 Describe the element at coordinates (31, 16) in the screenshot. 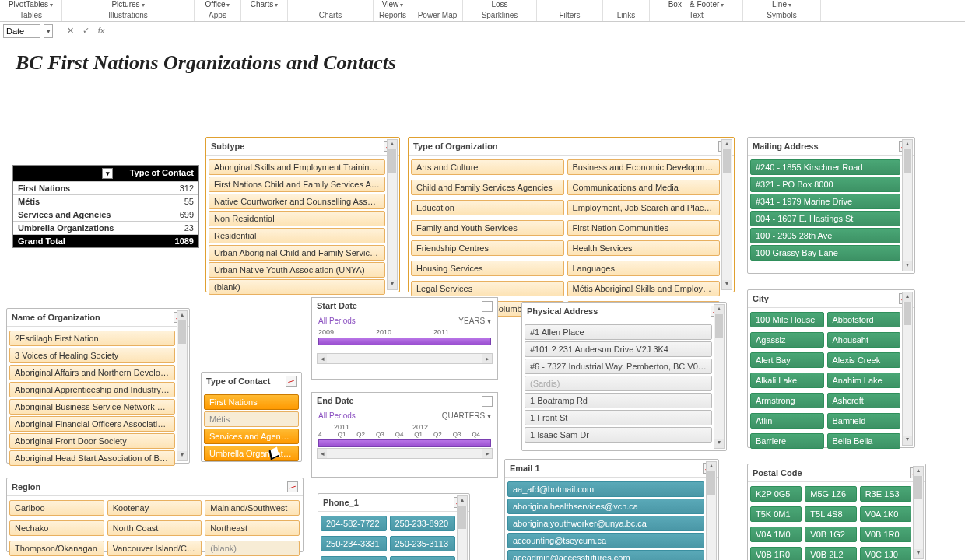

I see `ribbon-group-tables: Tables` at that location.